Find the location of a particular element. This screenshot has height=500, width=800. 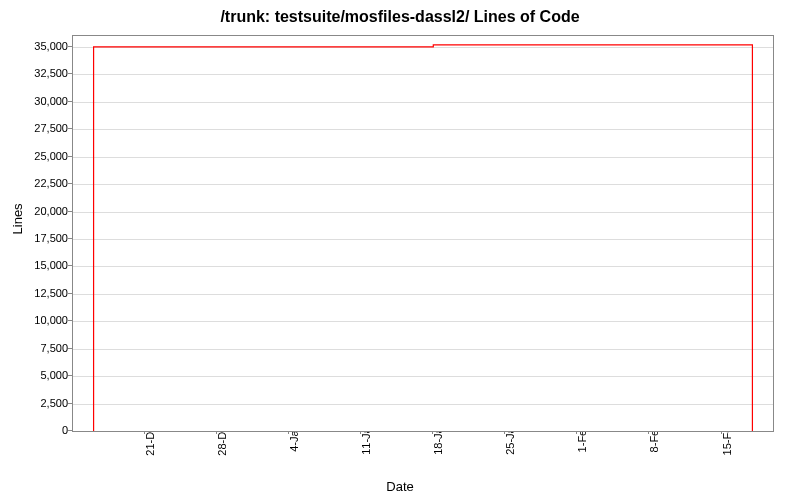

y-tick-label: 20,000 is located at coordinates (51, 211).